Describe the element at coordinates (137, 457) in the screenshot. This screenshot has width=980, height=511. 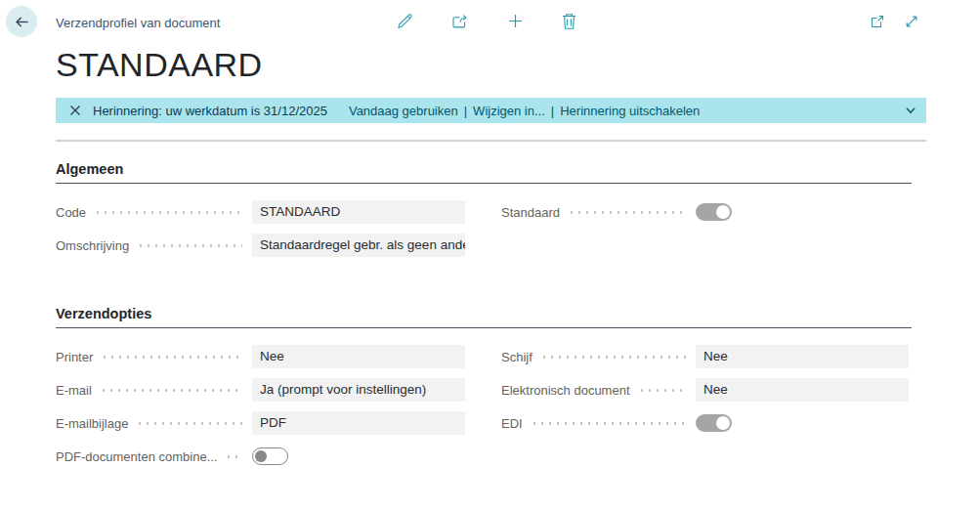
I see `pdf-combineren-label: PDF-documenten combine...` at that location.